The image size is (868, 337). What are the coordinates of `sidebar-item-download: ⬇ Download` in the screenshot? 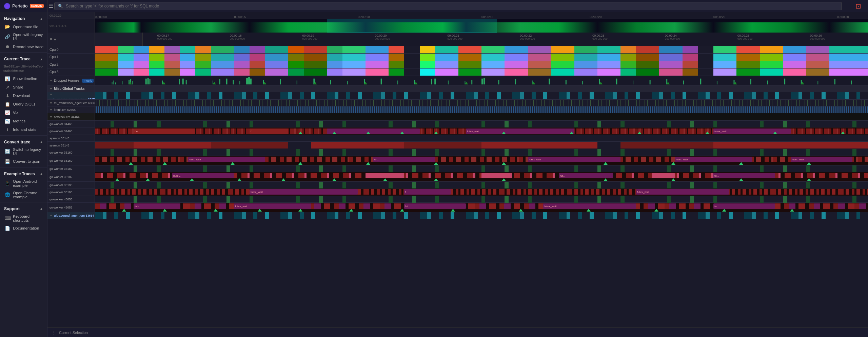 It's located at (24, 96).